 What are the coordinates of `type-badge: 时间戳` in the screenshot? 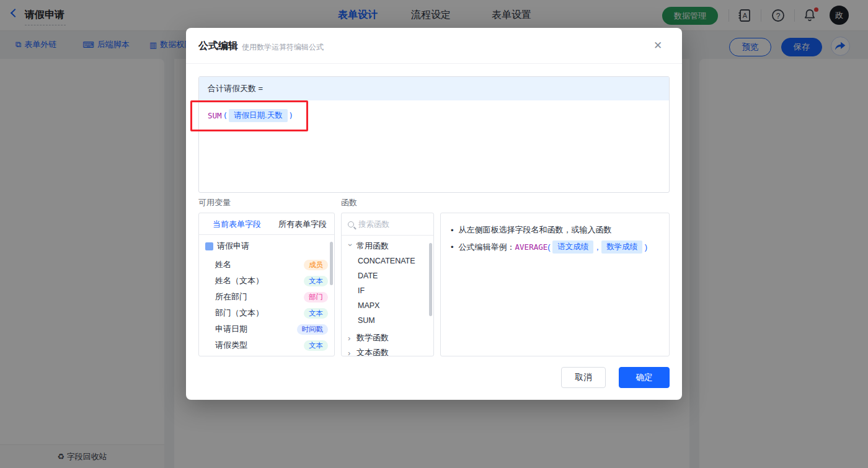 It's located at (312, 330).